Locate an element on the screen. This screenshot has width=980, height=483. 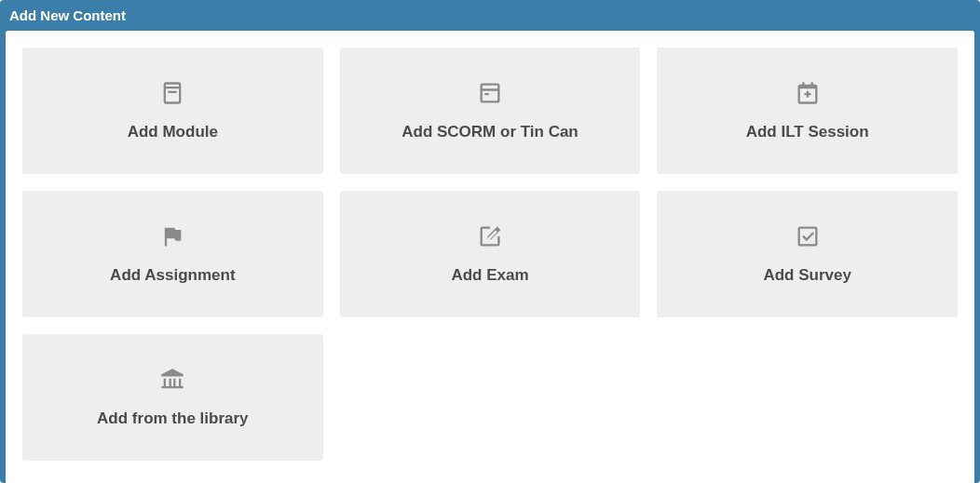
library-icon is located at coordinates (172, 380).